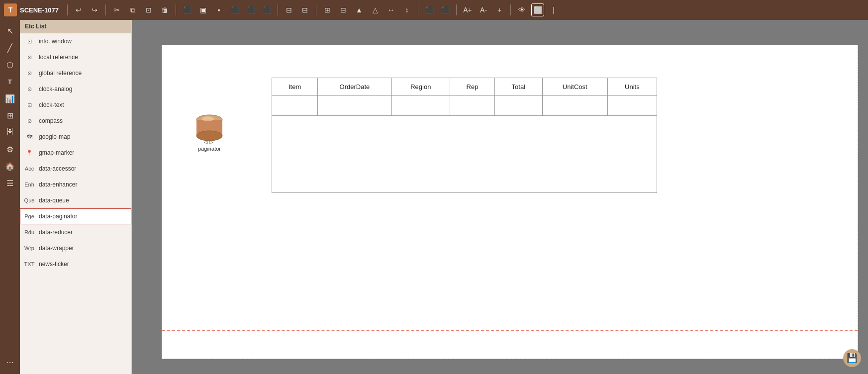 Image resolution: width=868 pixels, height=374 pixels. I want to click on sidebar-item-clock-analog: ⊙clock-analog, so click(76, 89).